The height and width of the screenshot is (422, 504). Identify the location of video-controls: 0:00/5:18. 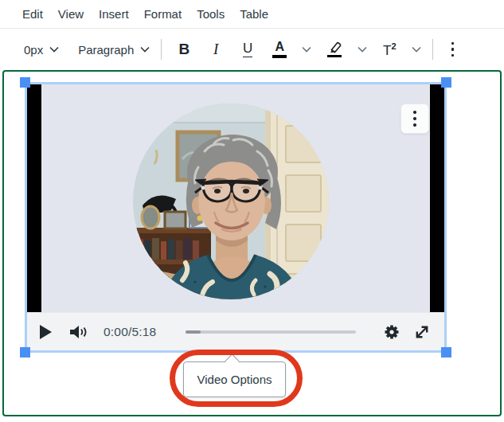
(236, 331).